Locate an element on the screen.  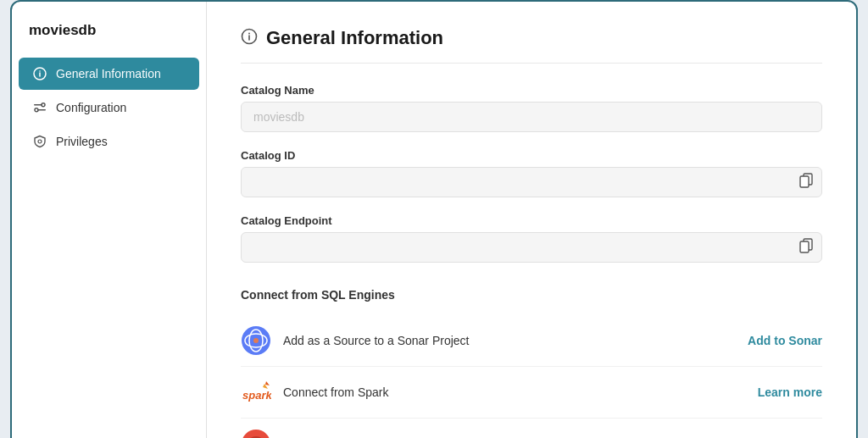
sonar-logo is located at coordinates (256, 341).